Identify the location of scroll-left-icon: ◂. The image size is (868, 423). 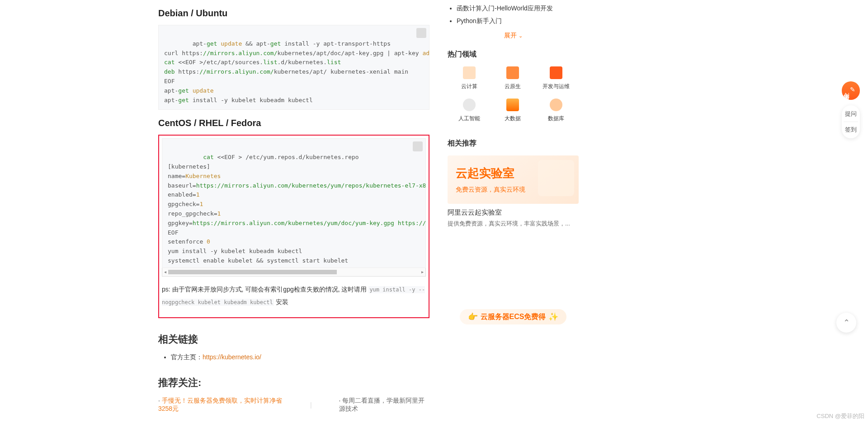
(165, 272).